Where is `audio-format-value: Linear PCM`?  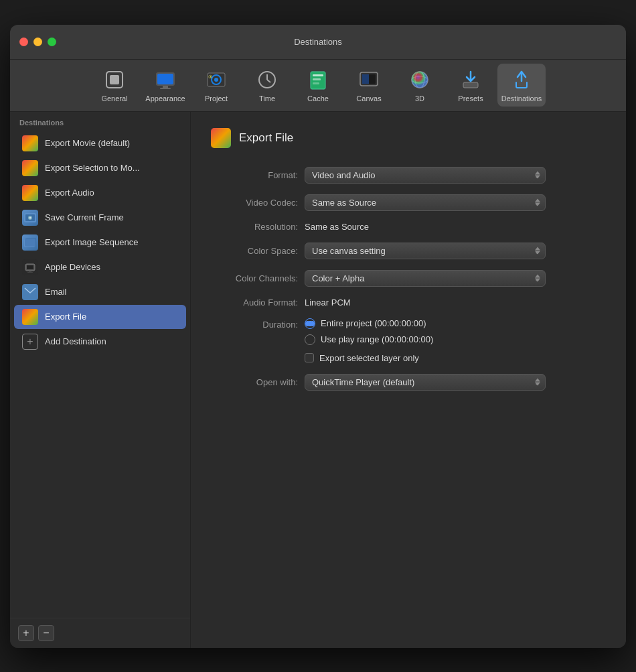
audio-format-value: Linear PCM is located at coordinates (455, 303).